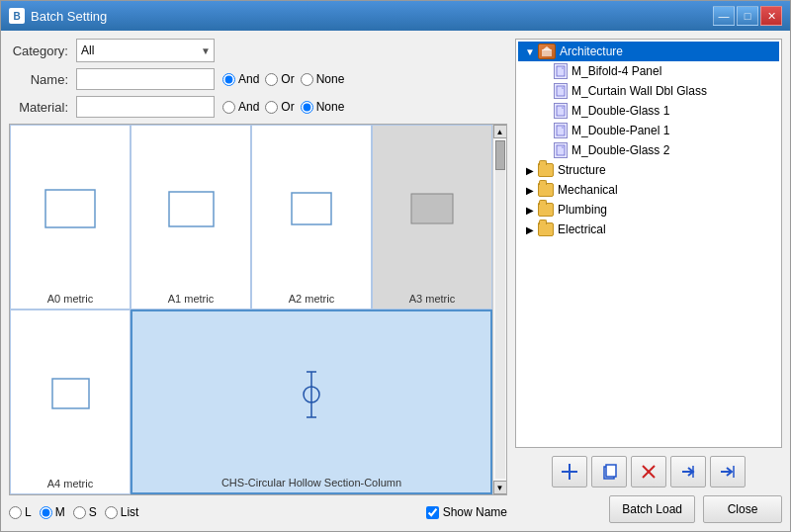 Image resolution: width=791 pixels, height=532 pixels. I want to click on batch-load-button: Batch Load, so click(653, 509).